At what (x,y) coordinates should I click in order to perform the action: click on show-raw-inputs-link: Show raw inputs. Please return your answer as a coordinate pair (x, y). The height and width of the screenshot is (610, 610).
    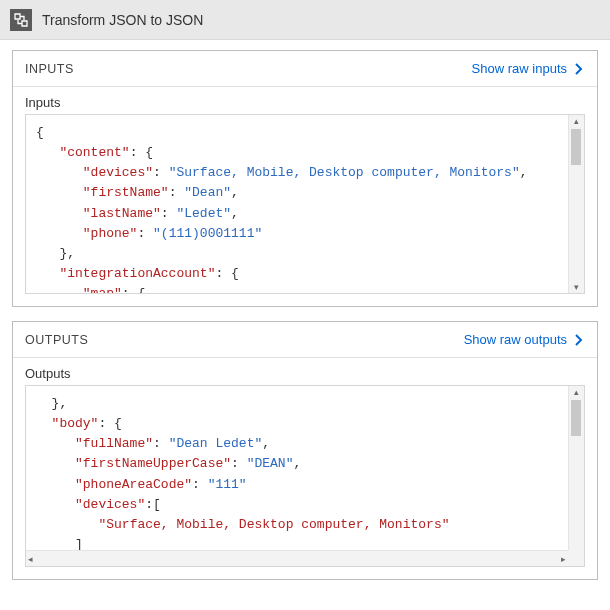
    Looking at the image, I should click on (530, 69).